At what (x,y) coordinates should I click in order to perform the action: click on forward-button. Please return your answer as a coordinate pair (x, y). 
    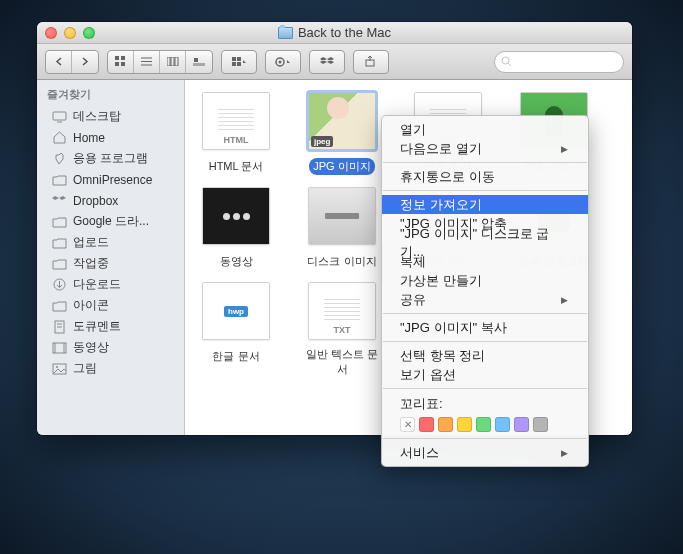
    Looking at the image, I should click on (85, 62).